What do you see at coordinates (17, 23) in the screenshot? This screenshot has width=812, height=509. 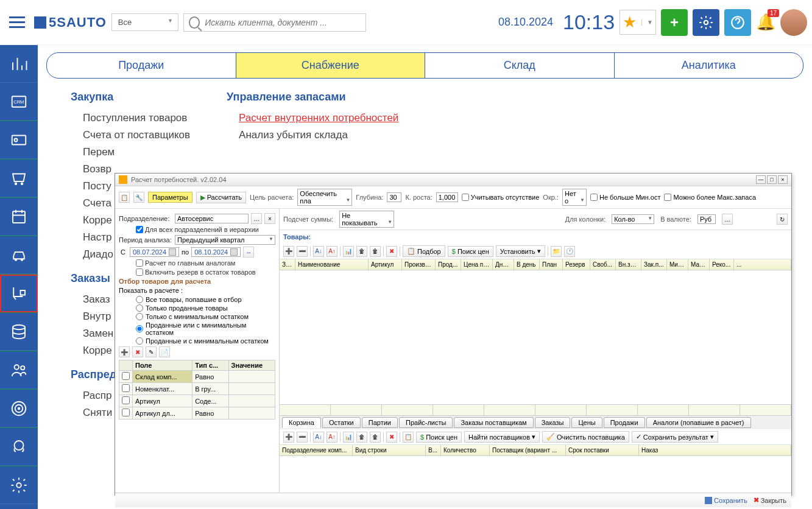 I see `menu-button` at bounding box center [17, 23].